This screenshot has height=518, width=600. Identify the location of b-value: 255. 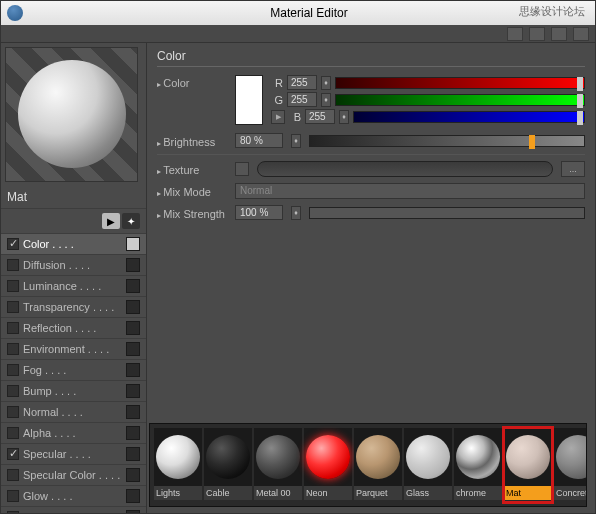
(320, 116).